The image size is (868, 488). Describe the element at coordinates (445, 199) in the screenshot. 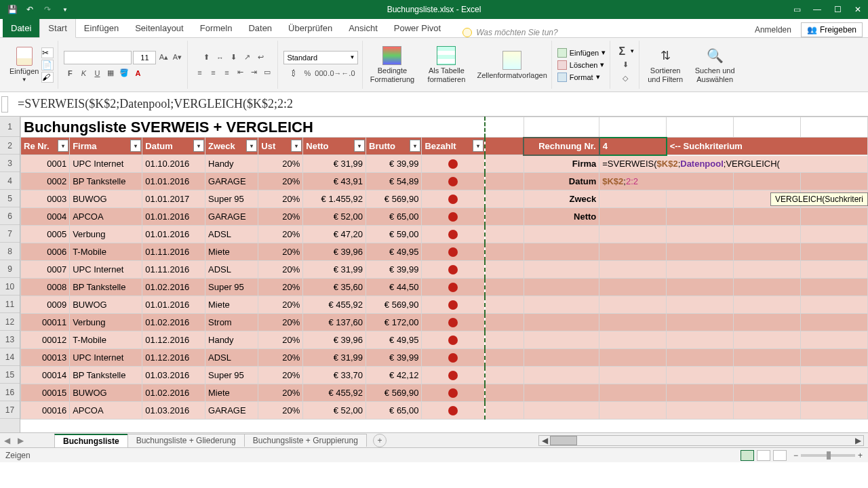

I see `table-row: 0003 BUWOG 01.01.2017 Super 95 20% € 1.4…` at that location.